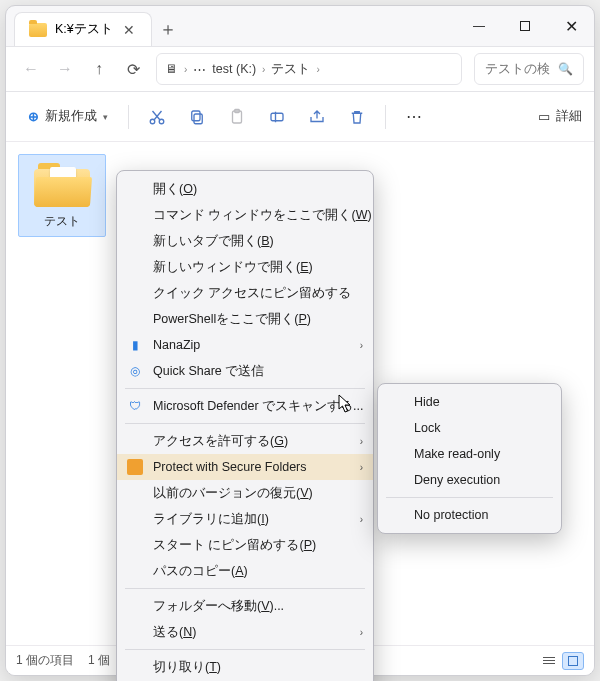 This screenshot has height=681, width=600. Describe the element at coordinates (197, 117) in the screenshot. I see `copy-button` at that location.